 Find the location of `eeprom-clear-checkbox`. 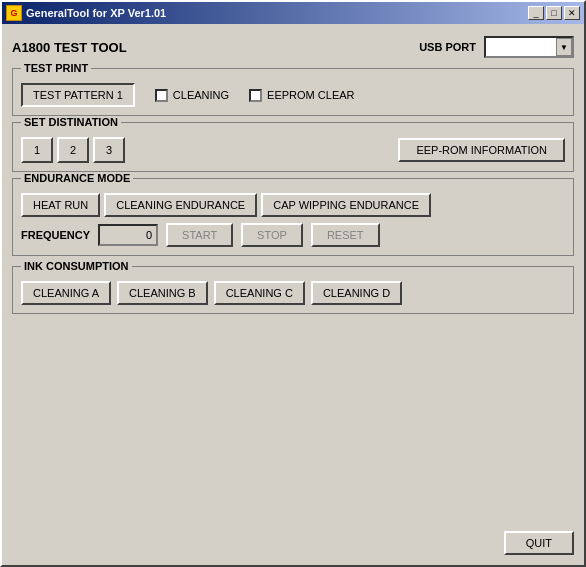

eeprom-clear-checkbox is located at coordinates (256, 96).